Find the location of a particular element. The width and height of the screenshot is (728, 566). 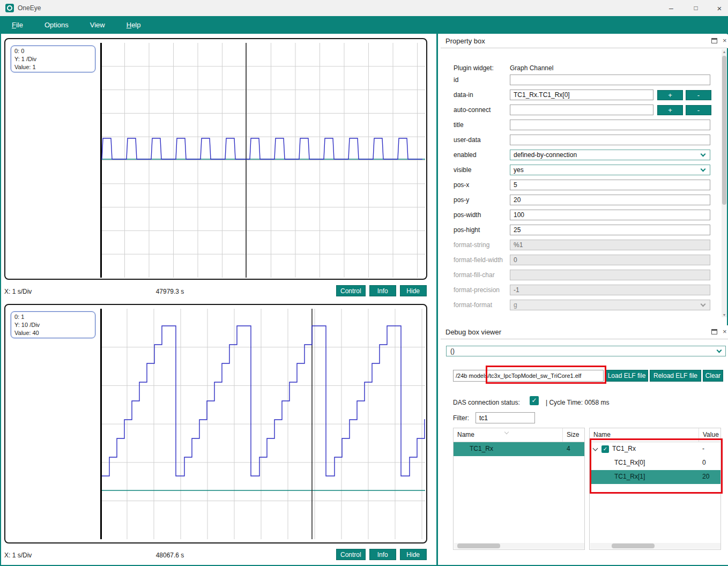

field-input-title is located at coordinates (610, 125).